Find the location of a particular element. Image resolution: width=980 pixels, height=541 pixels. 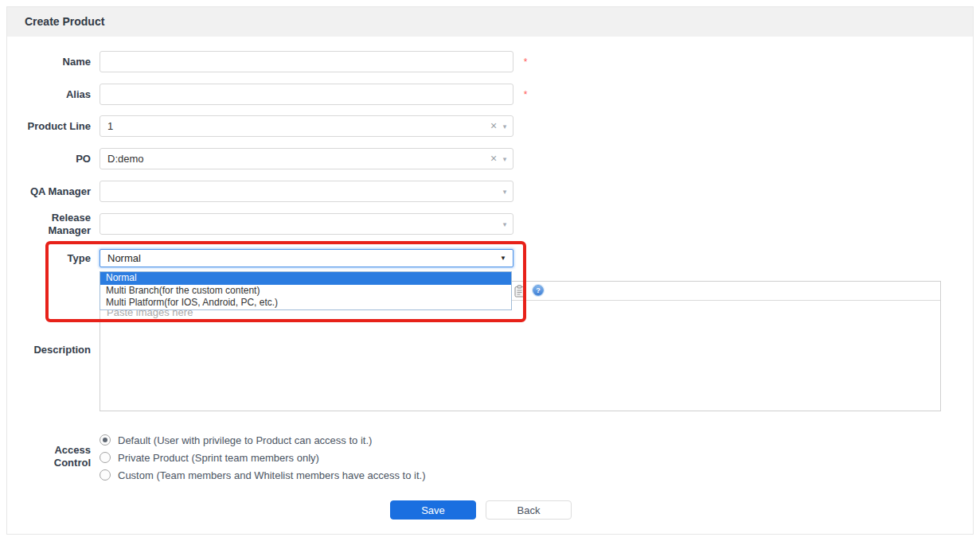

qa-manager-picker: ▾ is located at coordinates (306, 191).